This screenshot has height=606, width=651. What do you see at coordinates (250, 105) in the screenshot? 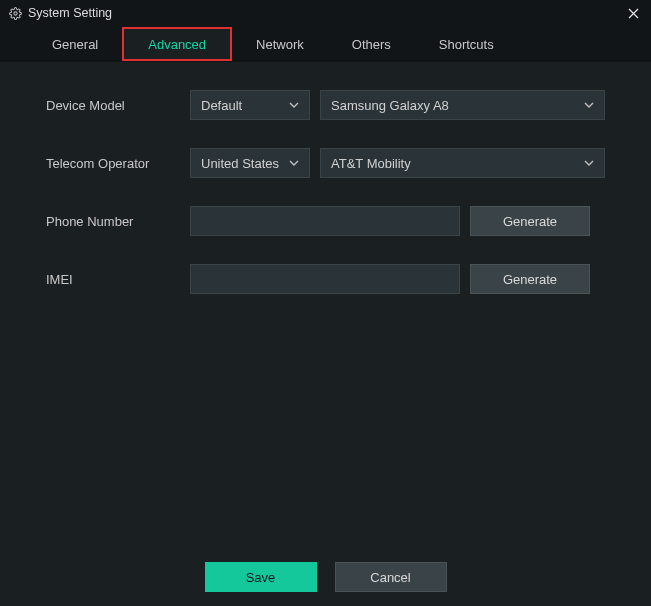
I see `select-device-brand: Default` at bounding box center [250, 105].